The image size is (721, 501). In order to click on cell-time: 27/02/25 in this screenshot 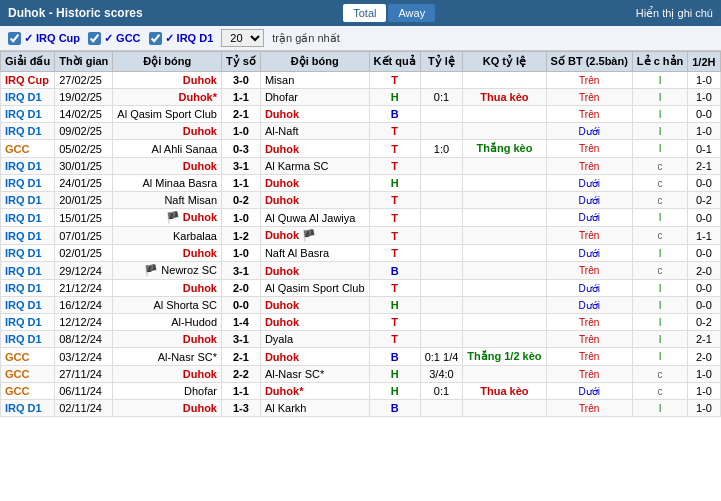, I will do `click(84, 80)`.